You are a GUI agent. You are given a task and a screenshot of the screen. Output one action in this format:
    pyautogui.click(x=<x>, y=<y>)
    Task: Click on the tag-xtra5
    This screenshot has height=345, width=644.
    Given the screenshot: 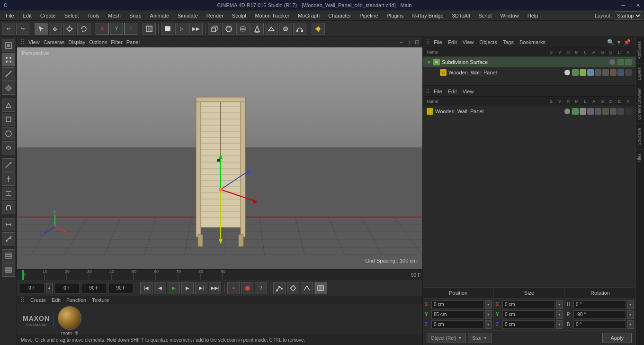 What is the action you would take?
    pyautogui.click(x=621, y=73)
    